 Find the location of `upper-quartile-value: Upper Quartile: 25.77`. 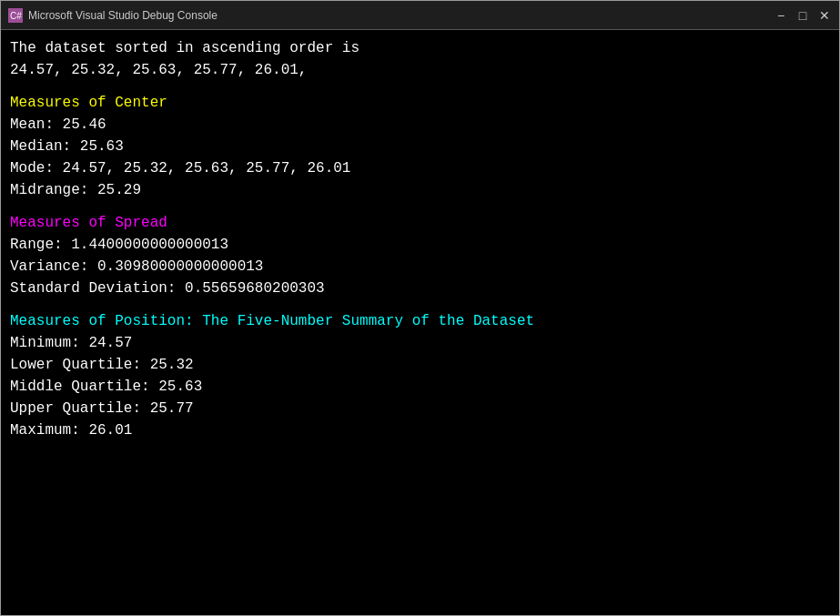

upper-quartile-value: Upper Quartile: 25.77 is located at coordinates (420, 409).